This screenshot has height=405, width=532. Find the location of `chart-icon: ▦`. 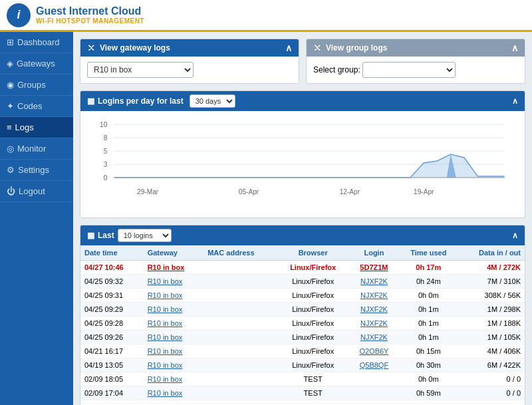

chart-icon: ▦ is located at coordinates (90, 101).